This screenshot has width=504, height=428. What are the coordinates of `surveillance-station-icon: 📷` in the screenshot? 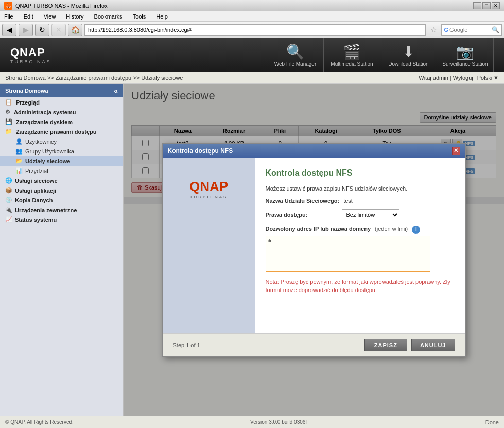 It's located at (465, 52).